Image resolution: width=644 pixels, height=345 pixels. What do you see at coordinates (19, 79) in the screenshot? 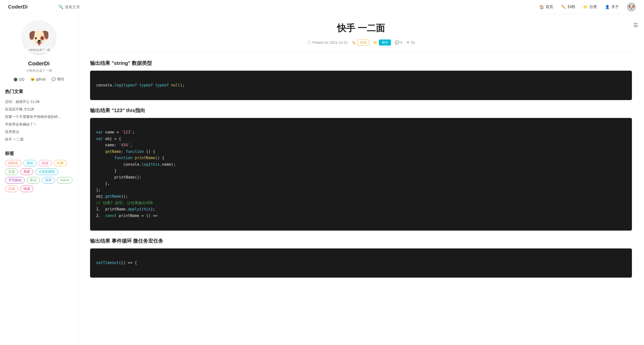
I see `social-qq: ⬤ QQ` at bounding box center [19, 79].